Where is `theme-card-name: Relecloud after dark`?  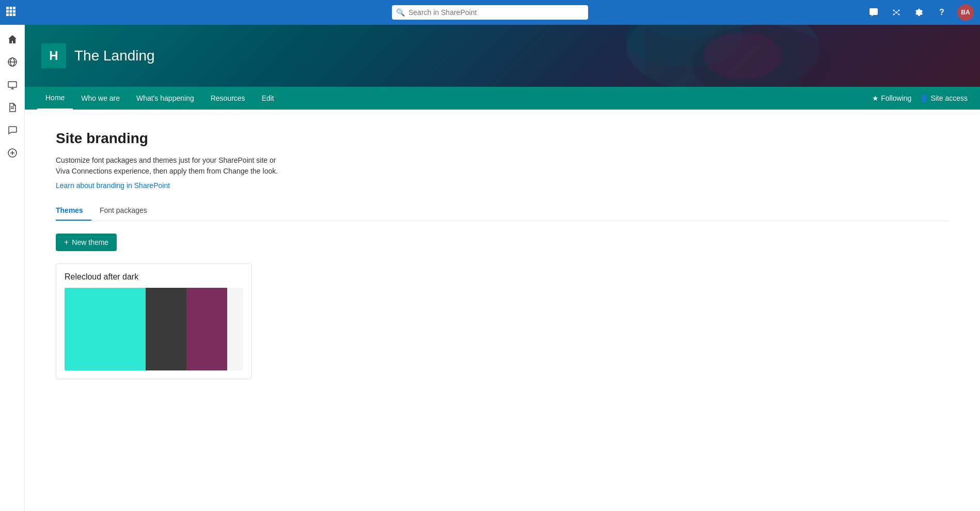
theme-card-name: Relecloud after dark is located at coordinates (154, 277).